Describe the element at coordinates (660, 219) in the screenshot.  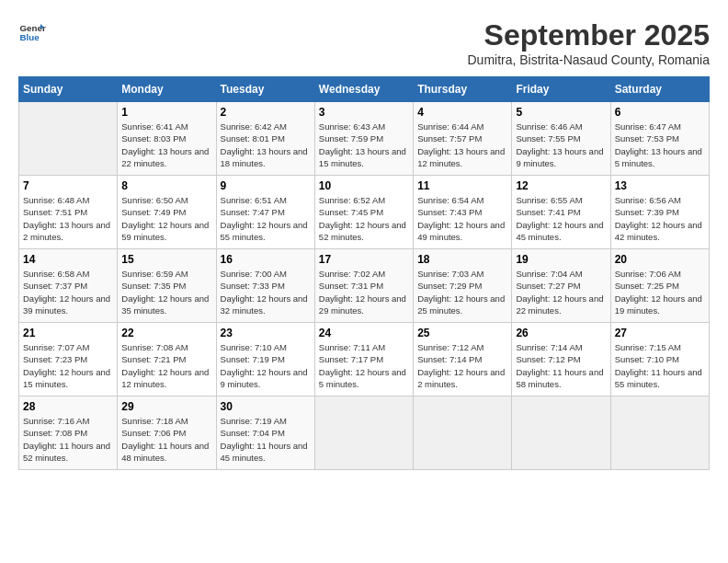
I see `day-info: Sunrise: 6:56 AMSunset: 7:39 PMDaylight:…` at that location.